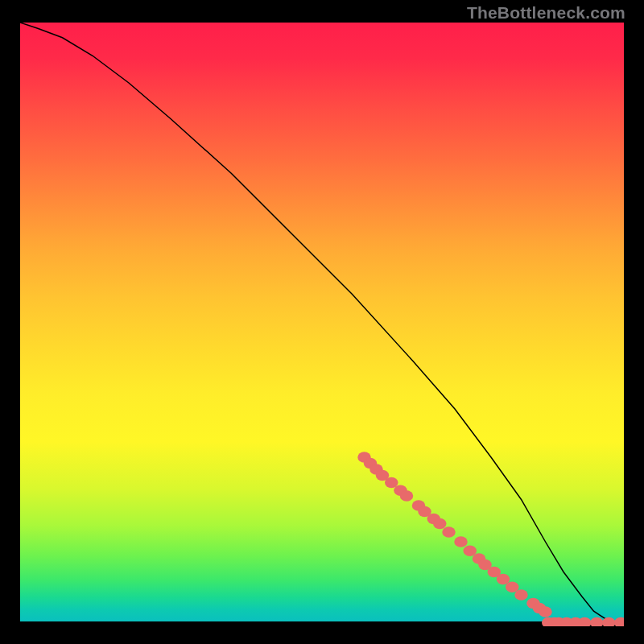 This screenshot has height=644, width=644. I want to click on watermark-text: TheBottleneck.com, so click(546, 13).